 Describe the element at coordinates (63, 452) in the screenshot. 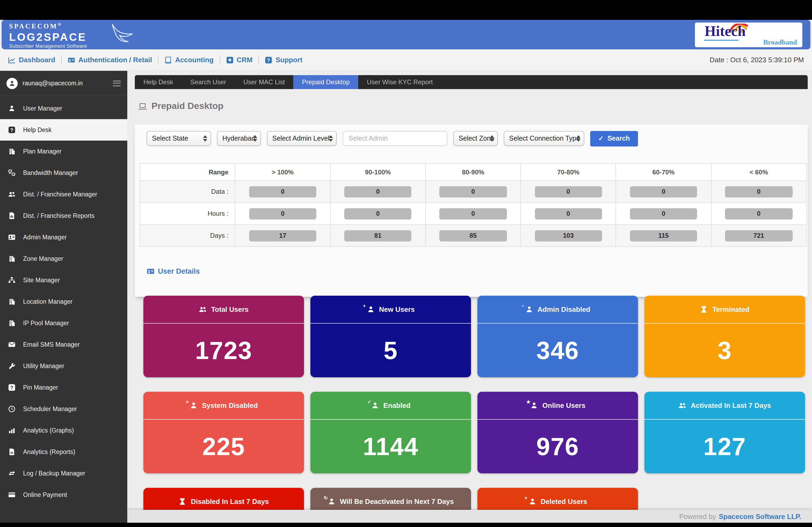

I see `sidebar-item-analytics-reports: Analytics (Reports)` at that location.